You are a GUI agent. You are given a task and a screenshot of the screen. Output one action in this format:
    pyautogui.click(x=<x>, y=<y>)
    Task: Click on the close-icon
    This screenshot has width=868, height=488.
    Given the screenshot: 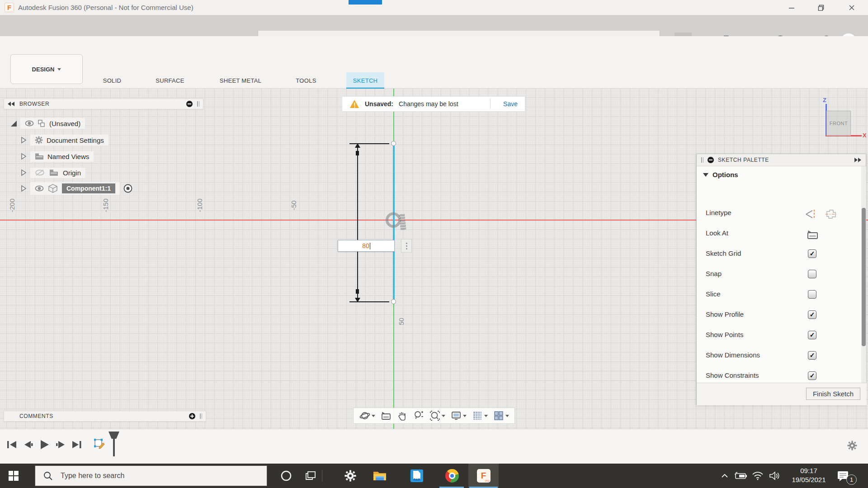 What is the action you would take?
    pyautogui.click(x=852, y=8)
    